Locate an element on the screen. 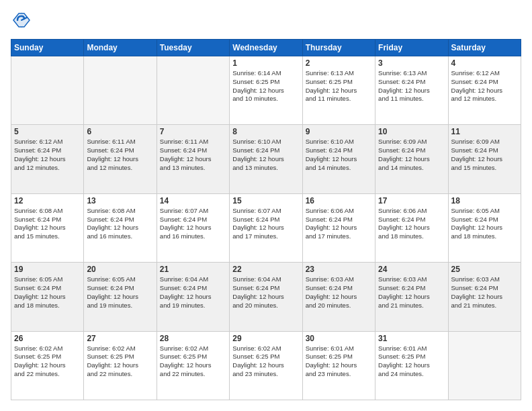 The width and height of the screenshot is (532, 411). day-number: 17 is located at coordinates (411, 201).